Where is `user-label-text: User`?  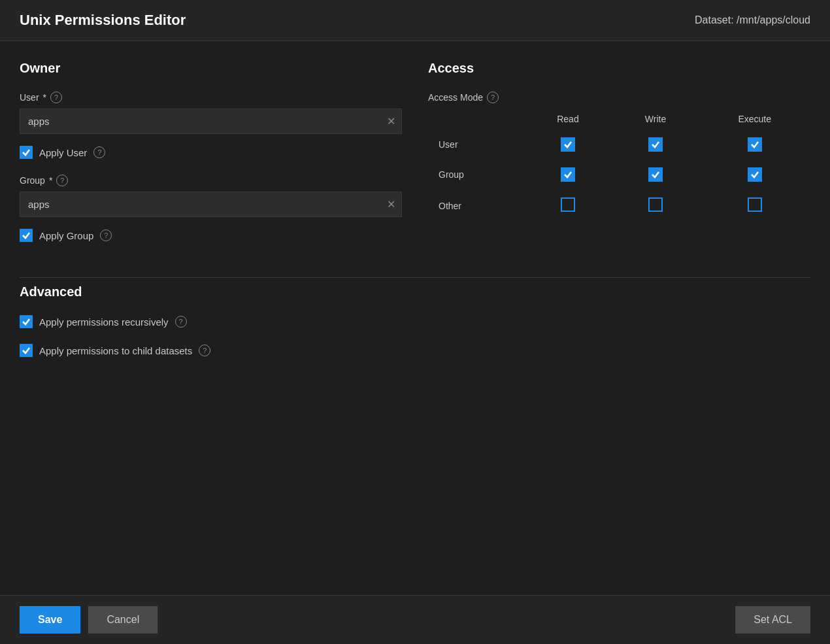
user-label-text: User is located at coordinates (29, 97).